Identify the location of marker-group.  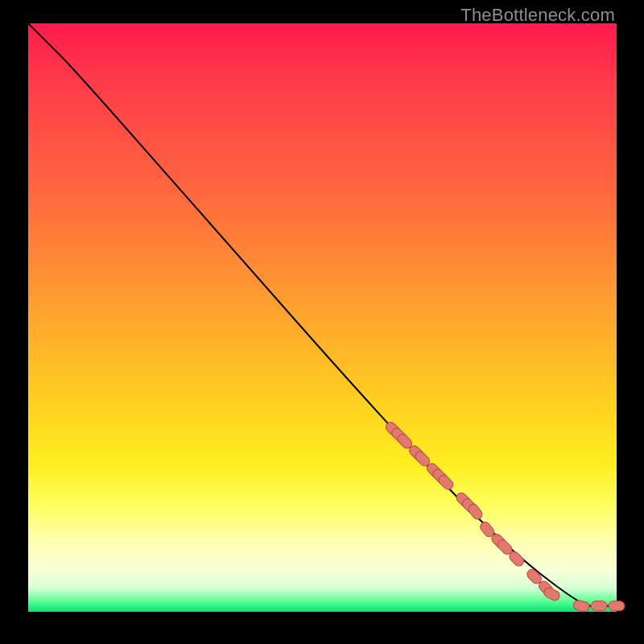
(504, 517).